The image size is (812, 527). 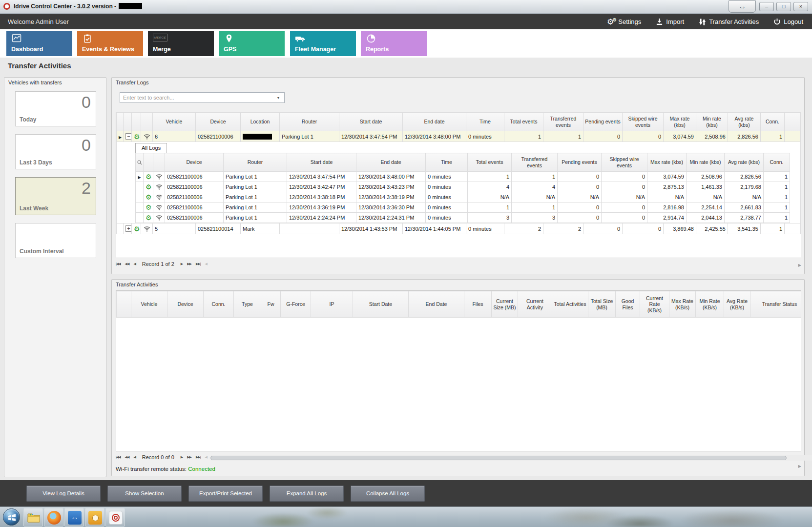 I want to click on column-header: End Date, so click(x=437, y=304).